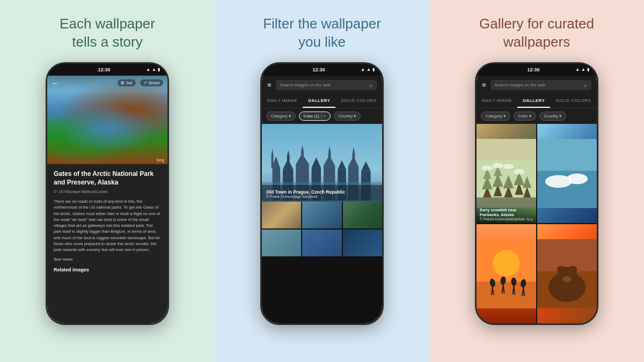 This screenshot has width=644, height=362. Describe the element at coordinates (507, 219) in the screenshot. I see `alaska-credit: Patrick Endres/plainpicture` at that location.